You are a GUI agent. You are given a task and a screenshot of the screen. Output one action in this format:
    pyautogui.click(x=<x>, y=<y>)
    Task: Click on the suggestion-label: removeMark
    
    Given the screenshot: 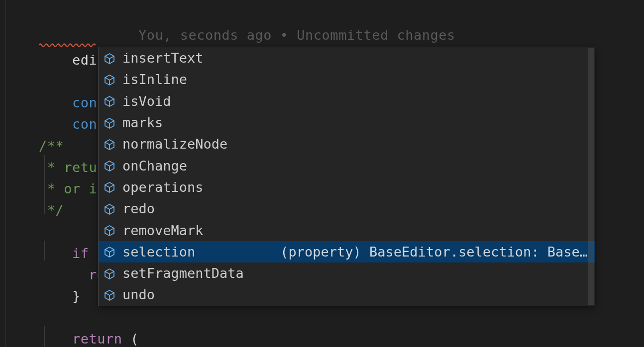 What is the action you would take?
    pyautogui.click(x=163, y=231)
    